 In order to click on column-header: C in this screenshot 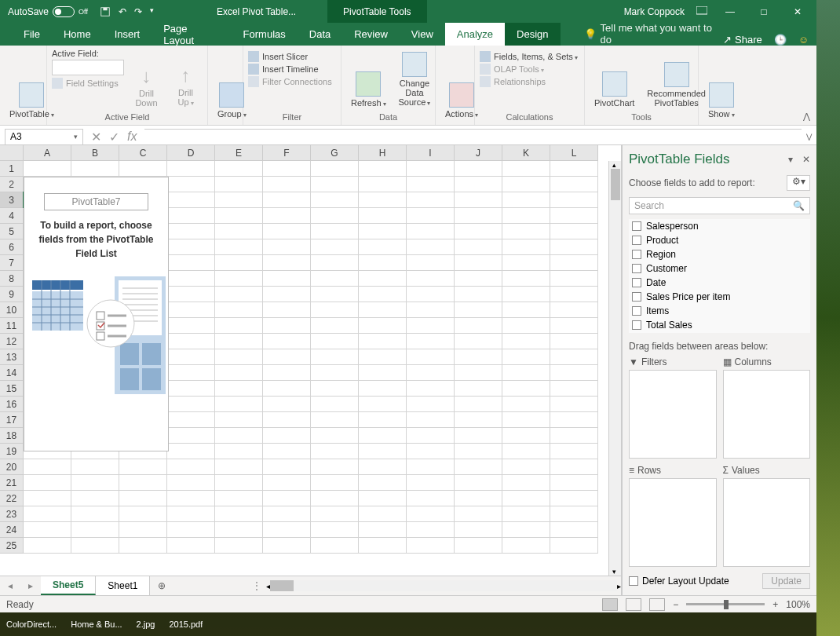, I will do `click(143, 153)`.